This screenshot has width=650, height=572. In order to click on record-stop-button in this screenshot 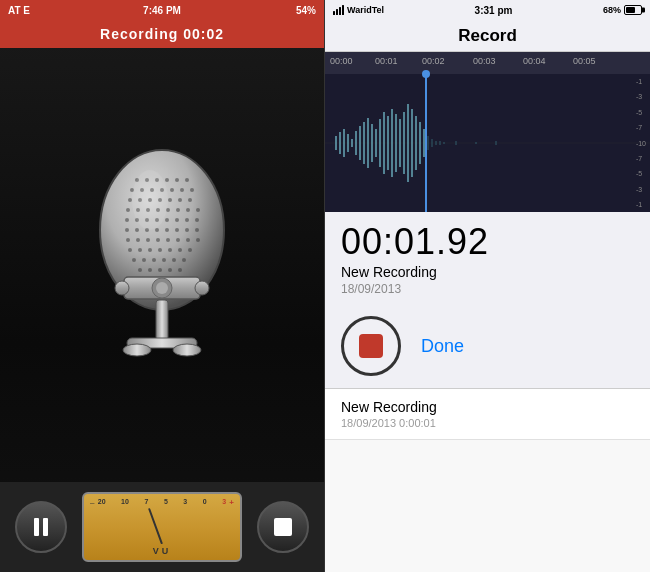, I will do `click(371, 346)`.